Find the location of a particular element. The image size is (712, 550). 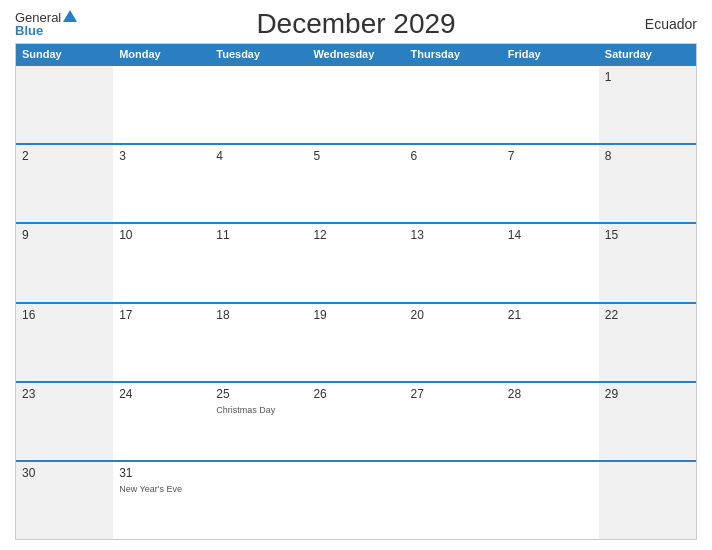

day-number: 1 is located at coordinates (648, 77).